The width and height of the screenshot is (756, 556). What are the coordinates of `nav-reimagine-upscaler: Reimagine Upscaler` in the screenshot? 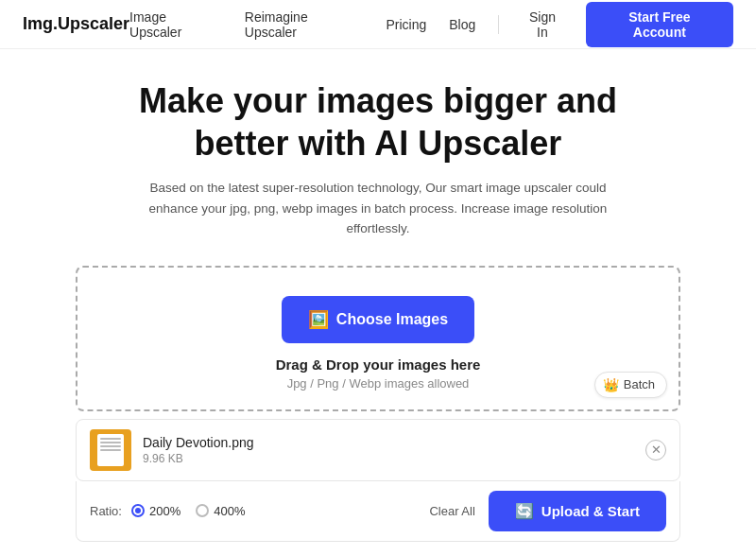 It's located at (304, 25).